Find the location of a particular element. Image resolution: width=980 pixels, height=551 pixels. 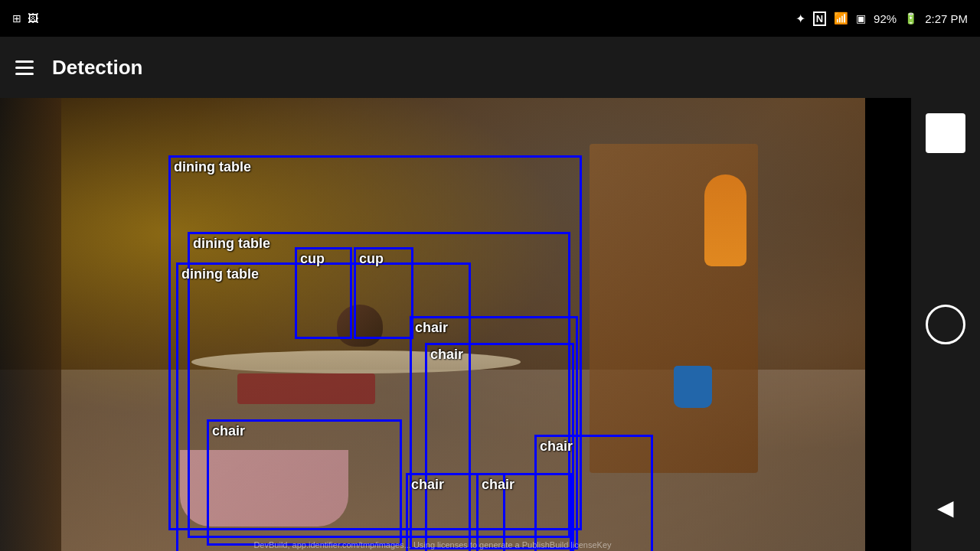

time-display: 2:27 PM is located at coordinates (946, 18).